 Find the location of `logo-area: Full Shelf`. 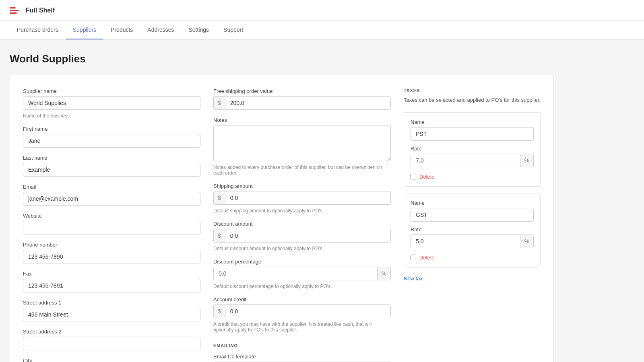

logo-area: Full Shelf is located at coordinates (32, 10).